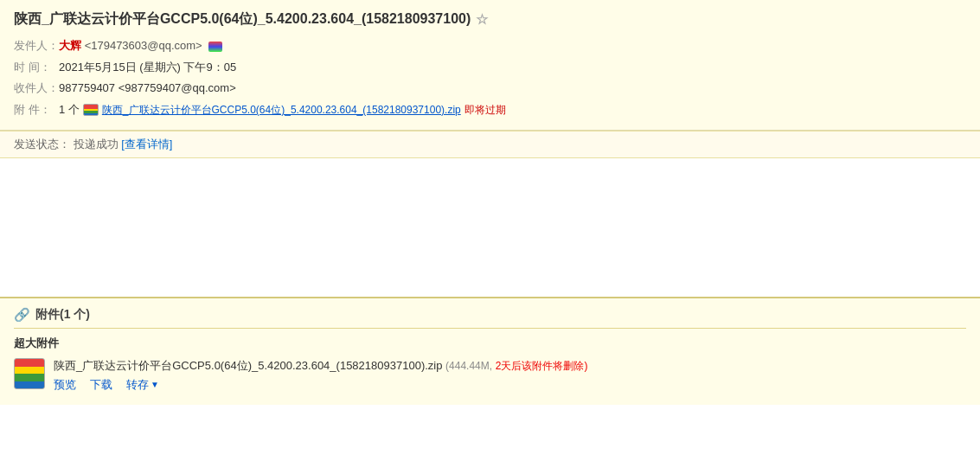  What do you see at coordinates (22, 315) in the screenshot?
I see `paperclip-icon: 🔗` at bounding box center [22, 315].